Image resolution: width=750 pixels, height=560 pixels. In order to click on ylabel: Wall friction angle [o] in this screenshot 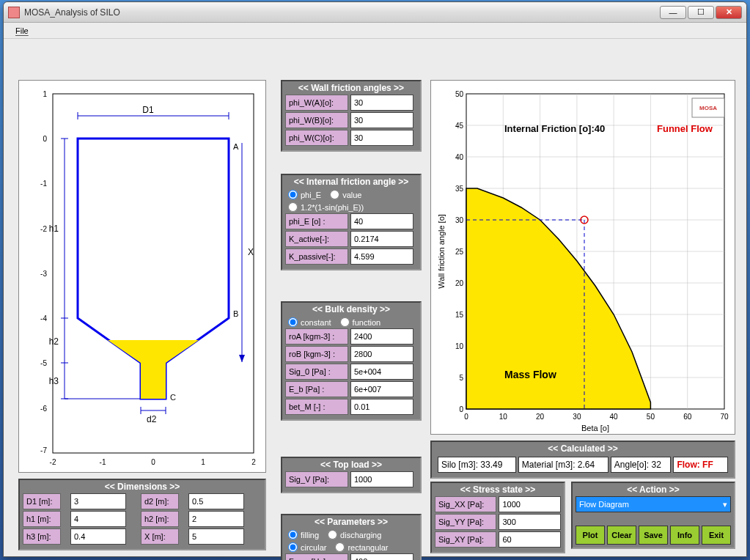, I will do `click(441, 251)`.